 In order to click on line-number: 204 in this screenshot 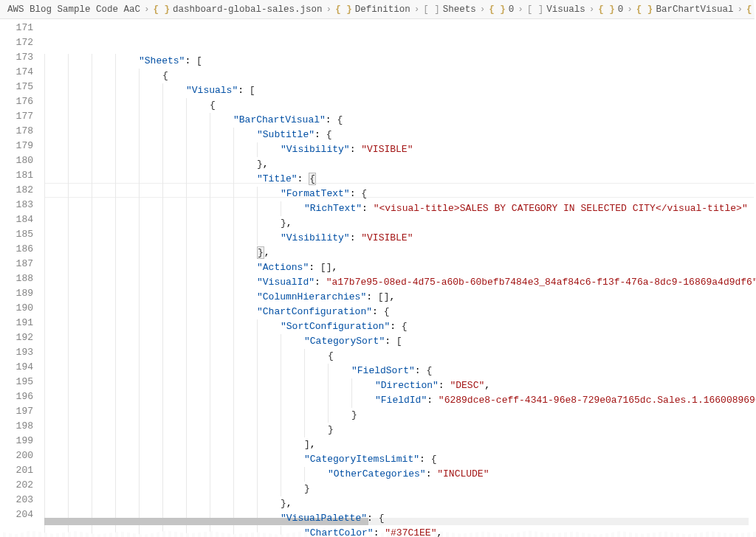, I will do `click(16, 515)`.